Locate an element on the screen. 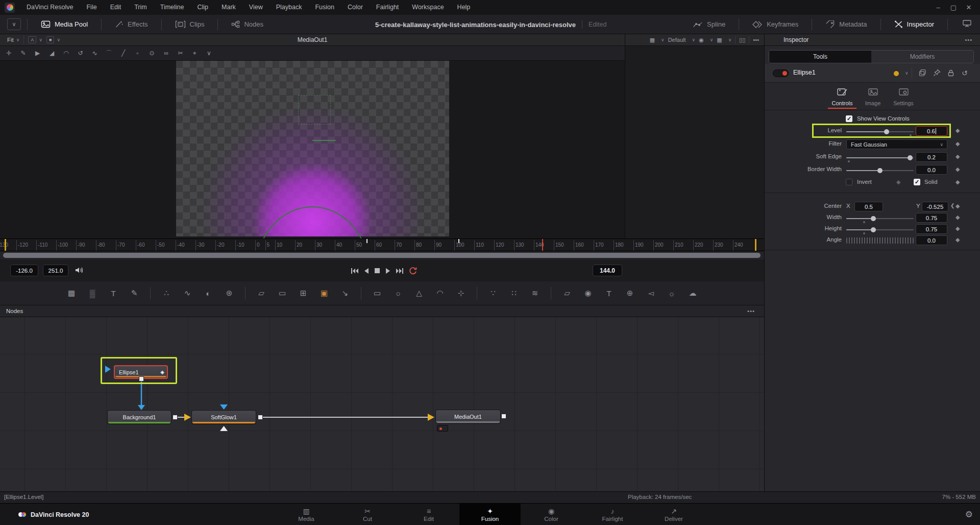 This screenshot has height=525, width=980. camera-3d-icon: ◅ is located at coordinates (651, 293).